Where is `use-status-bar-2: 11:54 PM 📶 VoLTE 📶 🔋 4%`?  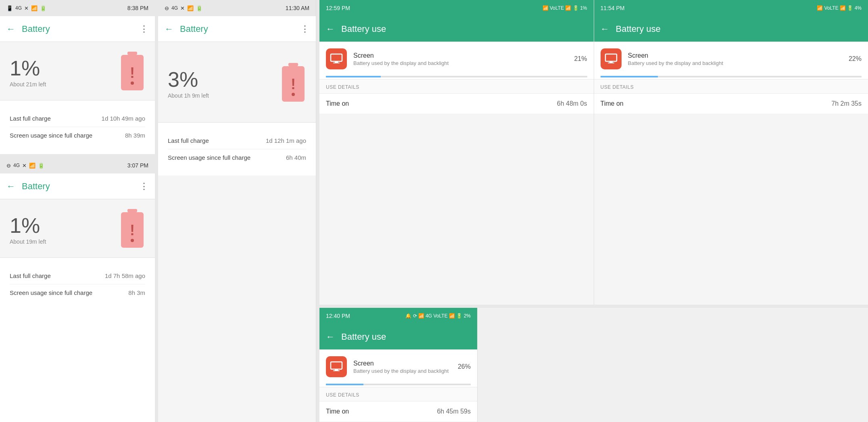 use-status-bar-2: 11:54 PM 📶 VoLTE 📶 🔋 4% is located at coordinates (731, 8).